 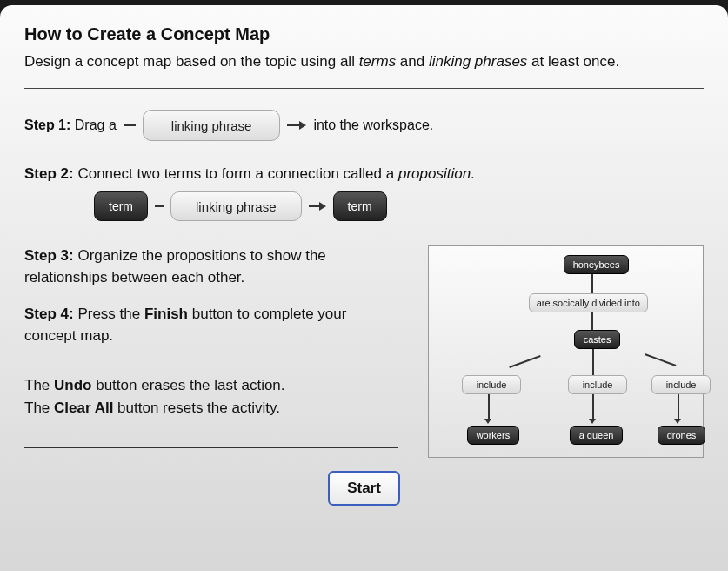 What do you see at coordinates (598, 385) in the screenshot?
I see `node-include-2: include` at bounding box center [598, 385].